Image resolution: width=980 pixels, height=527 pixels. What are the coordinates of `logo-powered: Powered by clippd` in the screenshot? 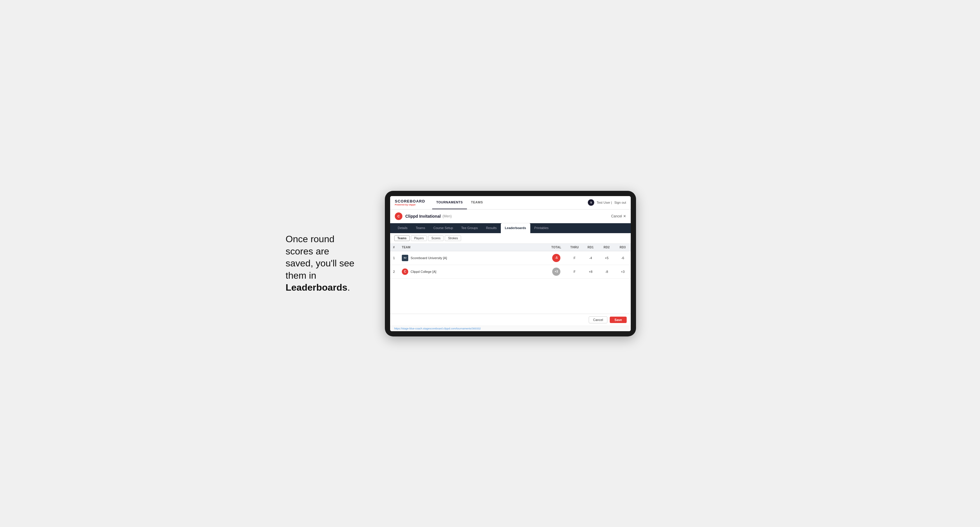 It's located at (410, 205).